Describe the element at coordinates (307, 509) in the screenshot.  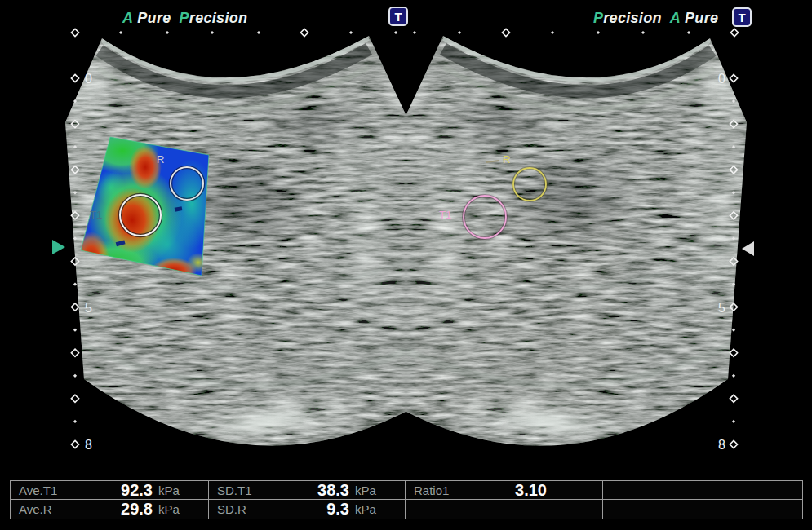
I see `cell-sd-r: SD.R 9.3 kPa` at that location.